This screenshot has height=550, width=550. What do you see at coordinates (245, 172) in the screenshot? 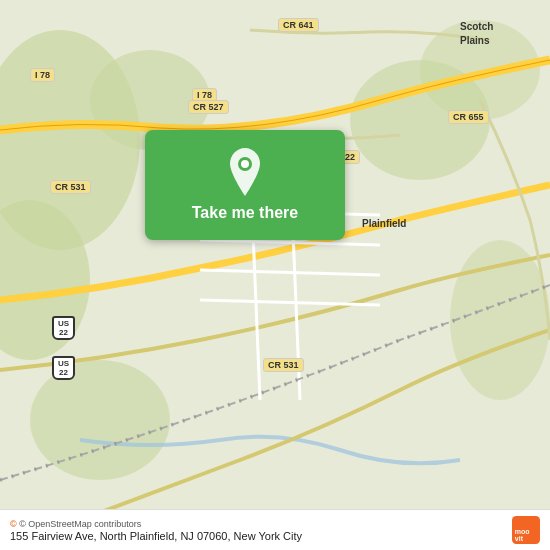
I see `location-pin-icon` at bounding box center [245, 172].